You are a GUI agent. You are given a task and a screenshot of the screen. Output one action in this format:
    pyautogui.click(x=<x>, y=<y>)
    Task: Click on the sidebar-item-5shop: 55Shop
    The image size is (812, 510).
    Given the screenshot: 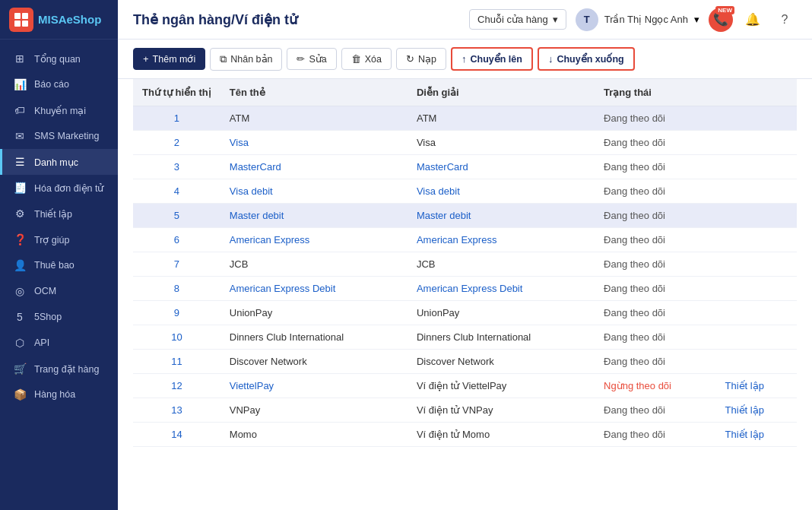 What is the action you would take?
    pyautogui.click(x=59, y=317)
    